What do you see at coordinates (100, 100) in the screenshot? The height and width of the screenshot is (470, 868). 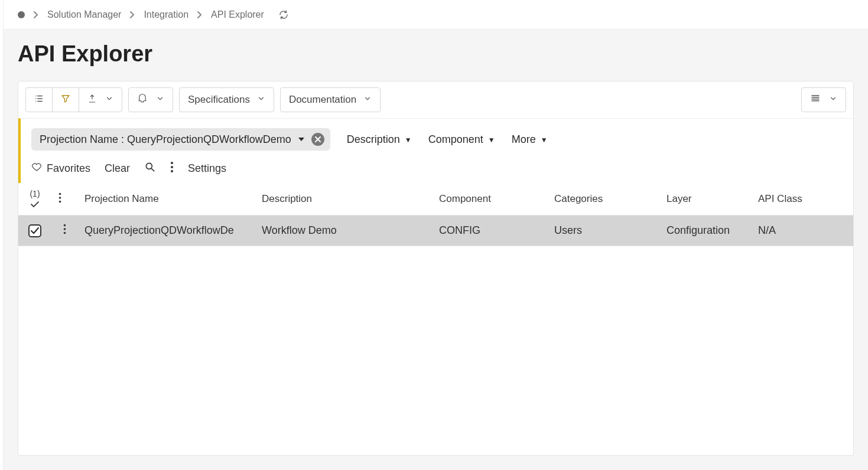 I see `export-dropdown-button` at bounding box center [100, 100].